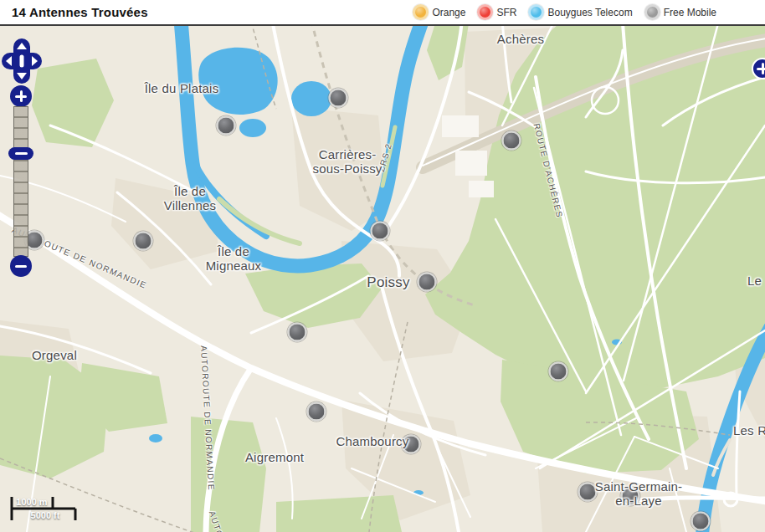  What do you see at coordinates (22, 61) in the screenshot?
I see `pan-compass-icon` at bounding box center [22, 61].